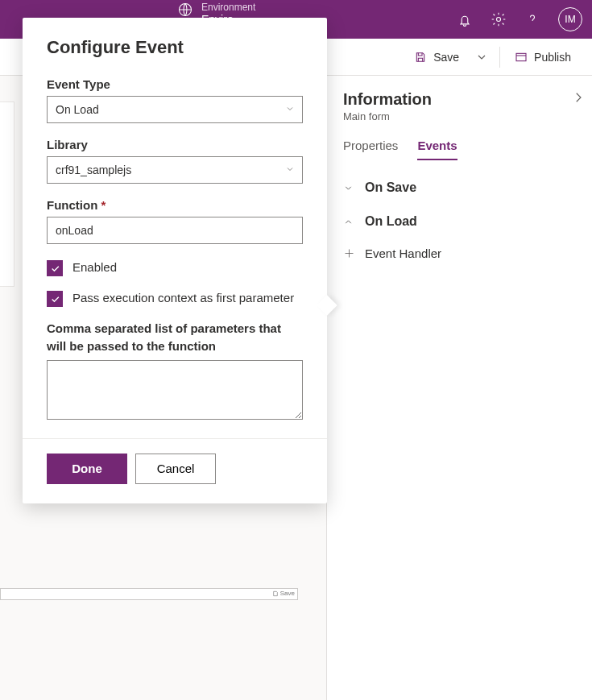 This screenshot has height=700, width=592. Describe the element at coordinates (391, 222) in the screenshot. I see `on-load-label: On Load` at that location.